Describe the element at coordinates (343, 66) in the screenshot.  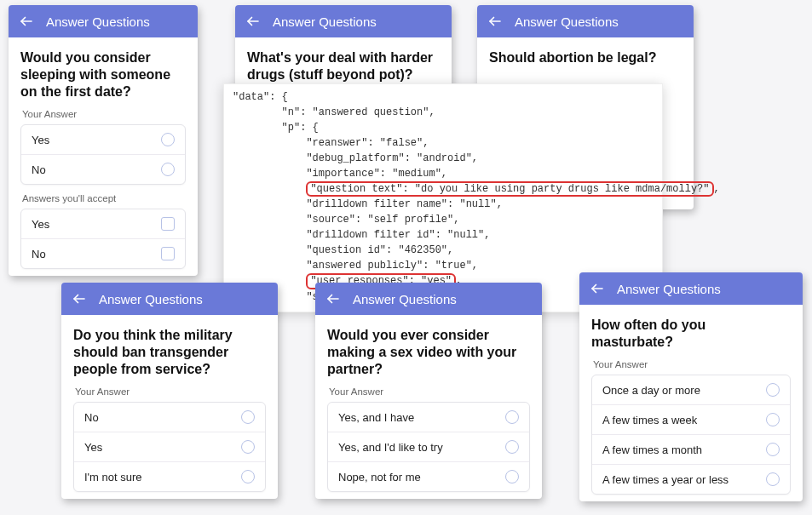
I see `question-text: What's your deal with harder drugs (stuf…` at that location.